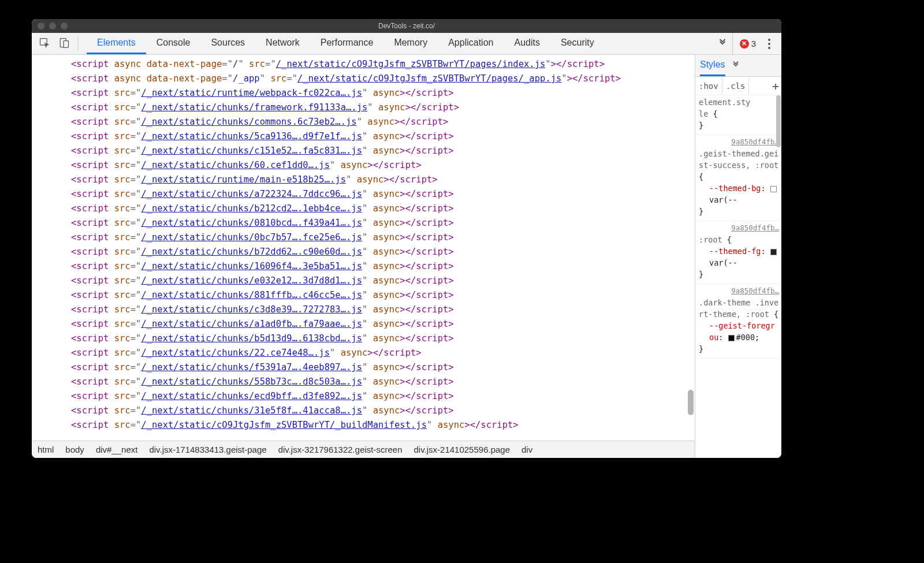 Image resolution: width=924 pixels, height=563 pixels. I want to click on close-window-button, so click(41, 26).